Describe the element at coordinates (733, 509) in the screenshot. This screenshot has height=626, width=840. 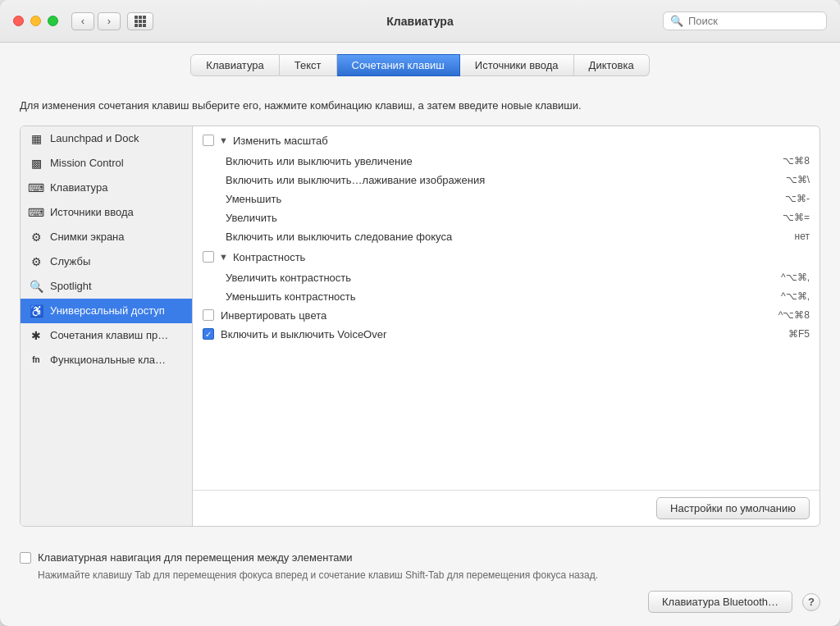
I see `defaults-button: Настройки по умолчанию` at that location.